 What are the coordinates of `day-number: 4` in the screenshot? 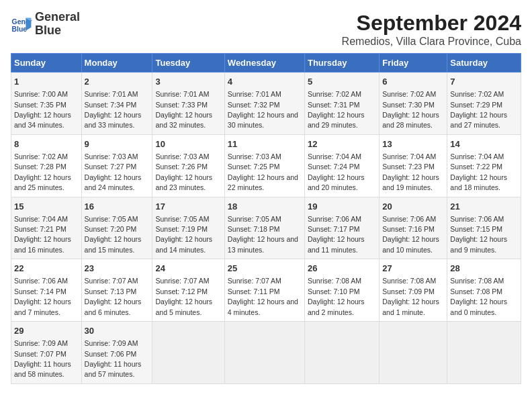 It's located at (265, 82).